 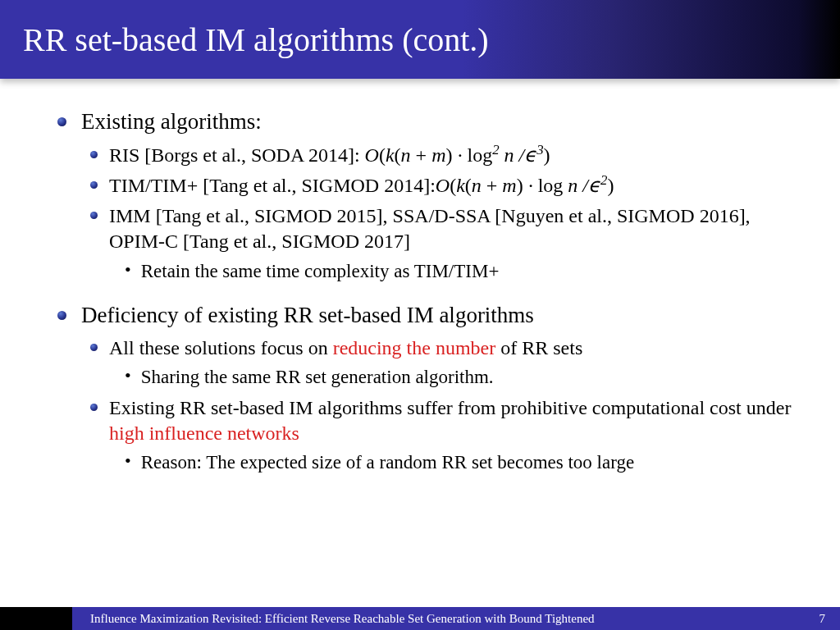 What do you see at coordinates (330, 156) in the screenshot?
I see `item-text: RIS [Borgs et al., SODA 2014]: O(k(n + m…` at bounding box center [330, 156].